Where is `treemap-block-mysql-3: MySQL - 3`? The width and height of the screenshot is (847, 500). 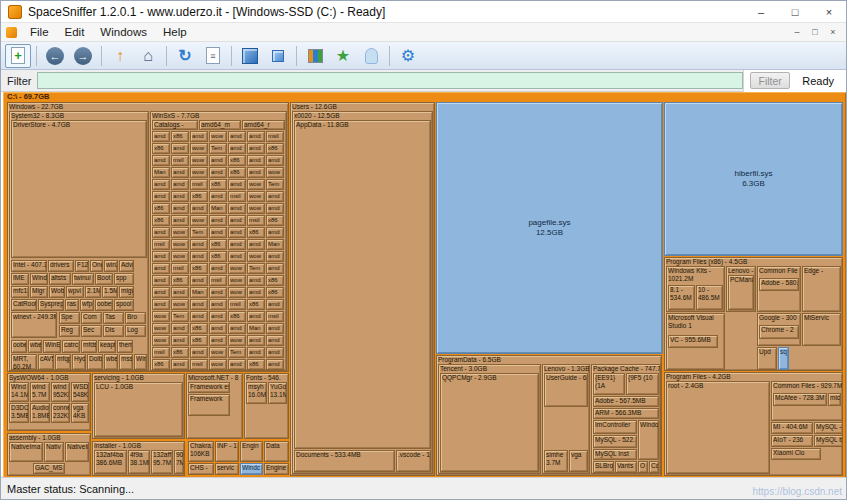
treemap-block-mysql-3: MySQL - 3 is located at coordinates (828, 428).